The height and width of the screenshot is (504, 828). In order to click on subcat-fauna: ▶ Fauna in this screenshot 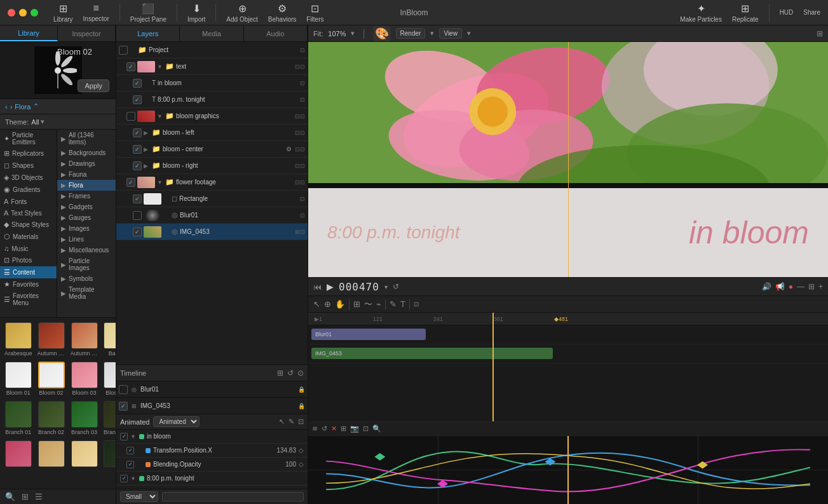, I will do `click(86, 174)`.